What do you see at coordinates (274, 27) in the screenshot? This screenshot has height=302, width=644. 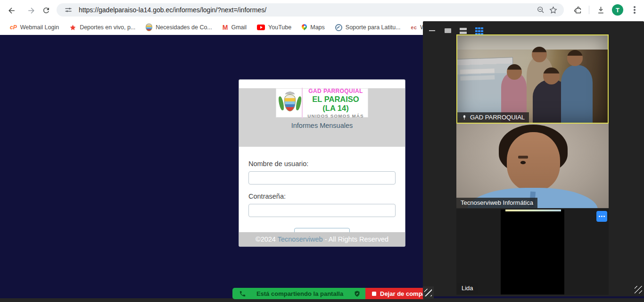 I see `bookmark-youtube: YouTube` at bounding box center [274, 27].